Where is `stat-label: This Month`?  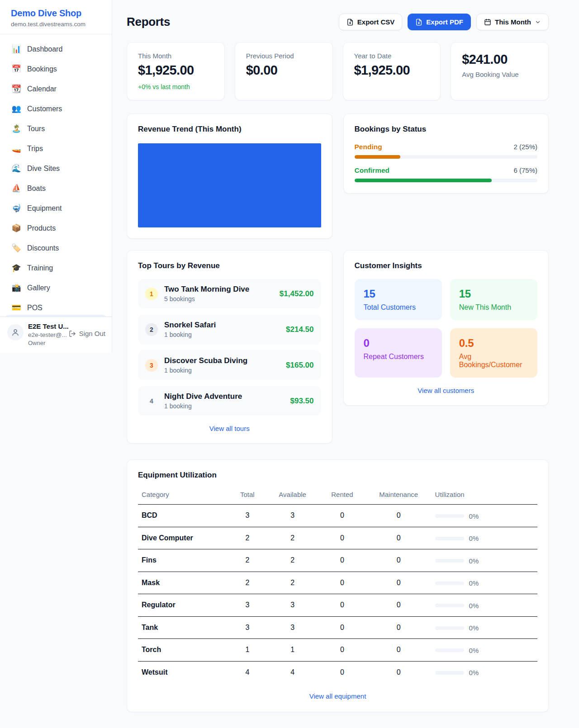 stat-label: This Month is located at coordinates (176, 56).